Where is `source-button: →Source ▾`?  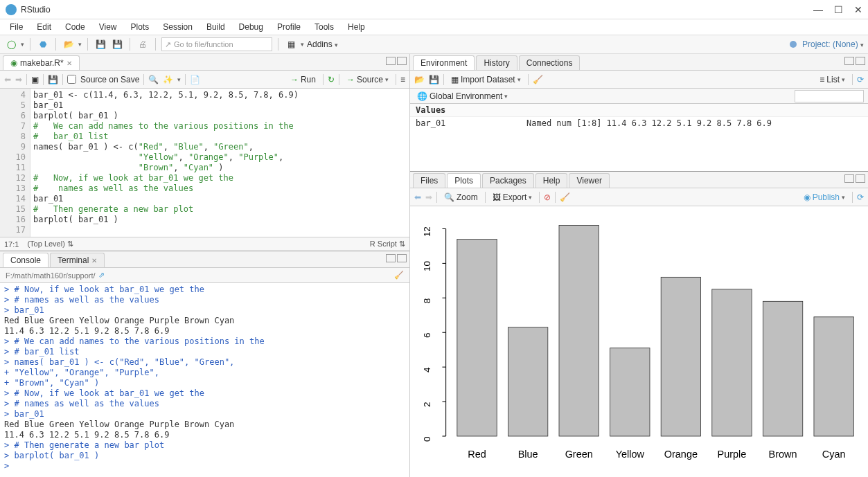
source-button: →Source ▾ is located at coordinates (367, 80).